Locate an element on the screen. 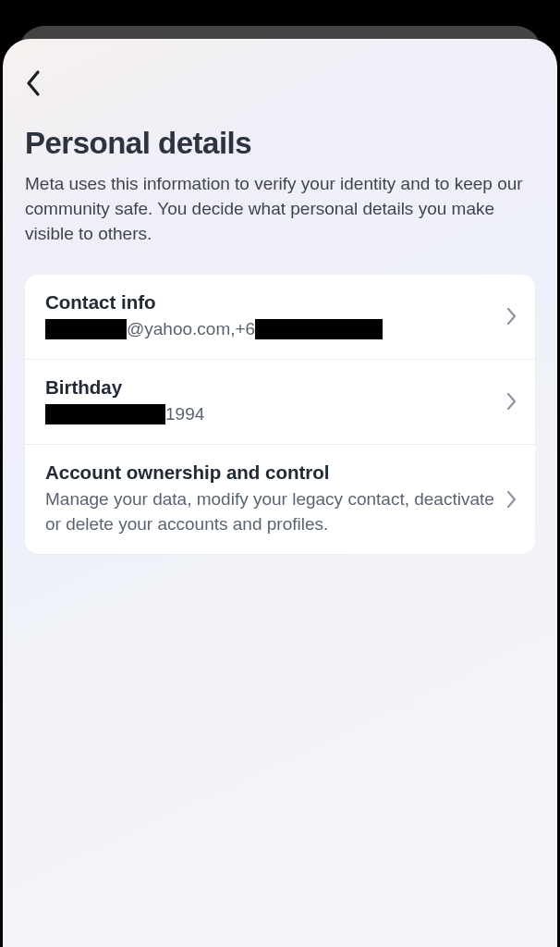 Image resolution: width=560 pixels, height=947 pixels. account-ownership-description: Manage your data, modify your legacy con… is located at coordinates (270, 512).